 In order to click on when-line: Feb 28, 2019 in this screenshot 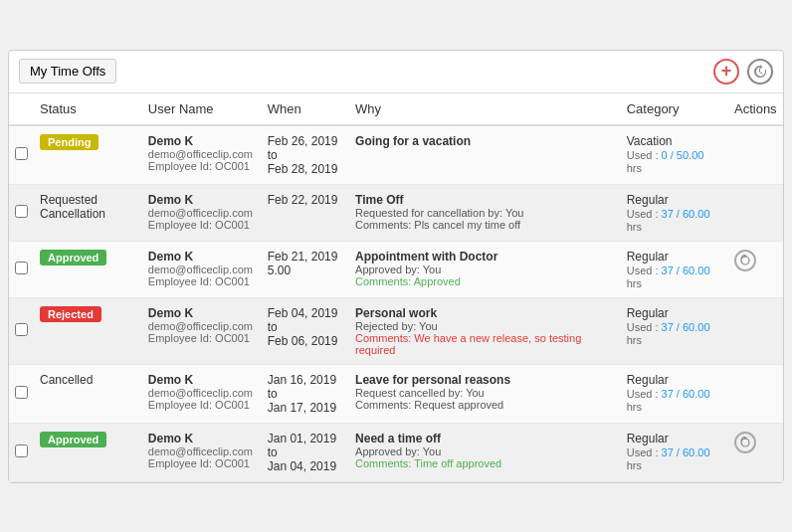, I will do `click(305, 169)`.